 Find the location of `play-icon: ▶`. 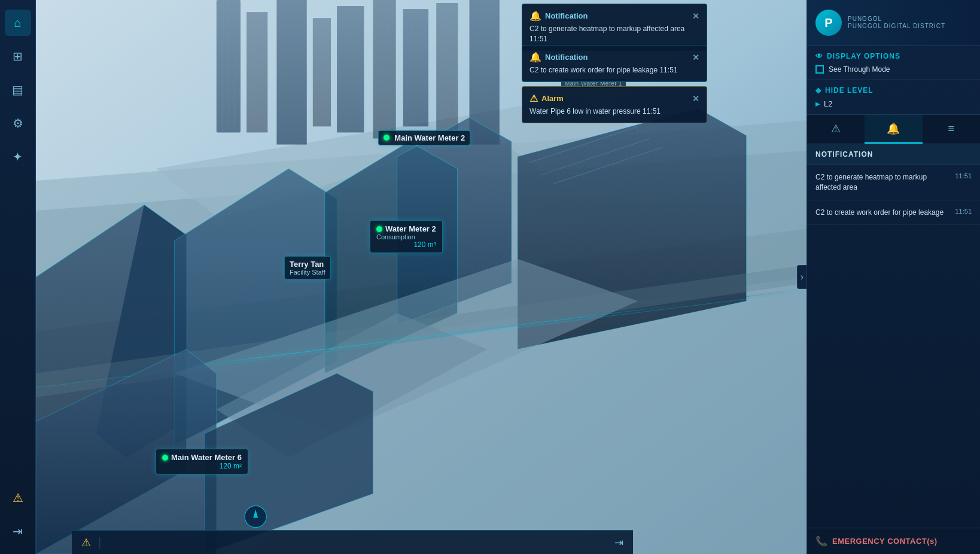

play-icon: ▶ is located at coordinates (818, 104).